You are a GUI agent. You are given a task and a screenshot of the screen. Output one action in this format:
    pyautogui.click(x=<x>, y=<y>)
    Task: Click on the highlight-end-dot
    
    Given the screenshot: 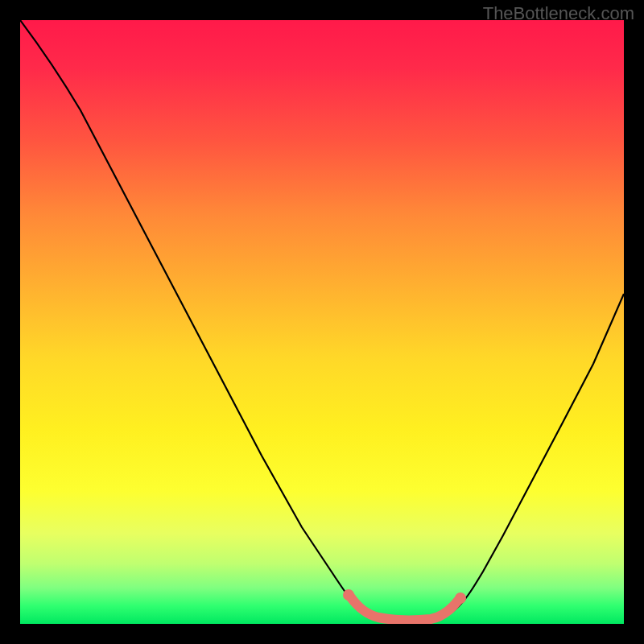 What is the action you would take?
    pyautogui.click(x=460, y=598)
    